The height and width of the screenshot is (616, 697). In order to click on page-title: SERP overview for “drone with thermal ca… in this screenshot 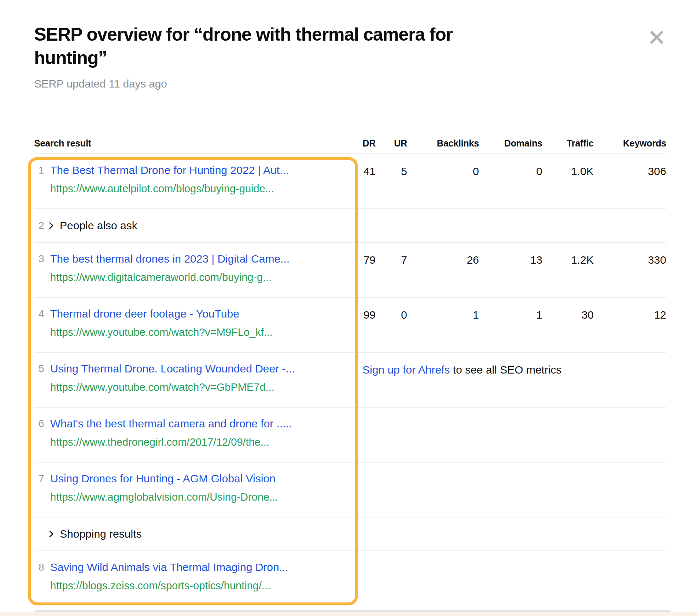, I will do `click(344, 46)`.